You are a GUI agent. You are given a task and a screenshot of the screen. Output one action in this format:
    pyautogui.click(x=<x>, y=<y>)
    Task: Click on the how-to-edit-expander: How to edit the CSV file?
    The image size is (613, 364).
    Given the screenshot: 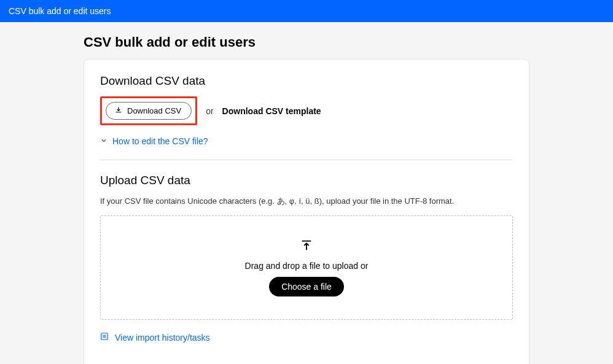 What is the action you would take?
    pyautogui.click(x=306, y=141)
    